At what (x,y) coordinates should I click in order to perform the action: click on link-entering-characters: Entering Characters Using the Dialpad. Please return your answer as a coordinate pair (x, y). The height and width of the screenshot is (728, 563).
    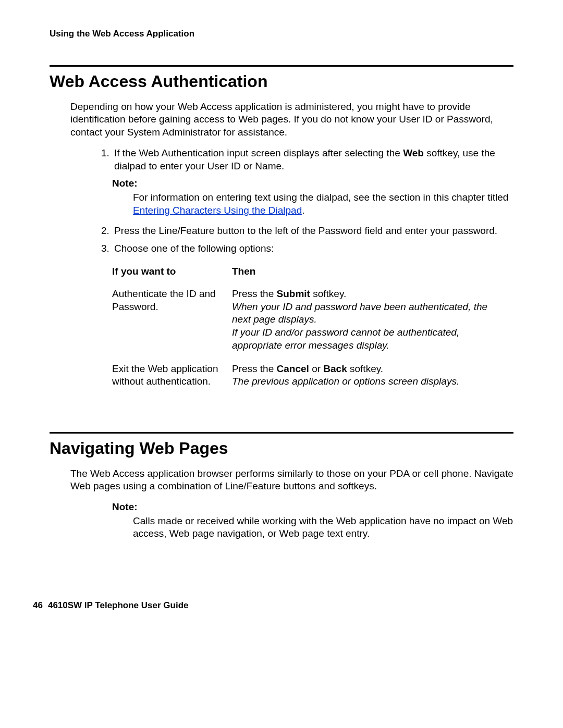
    Looking at the image, I should click on (217, 211).